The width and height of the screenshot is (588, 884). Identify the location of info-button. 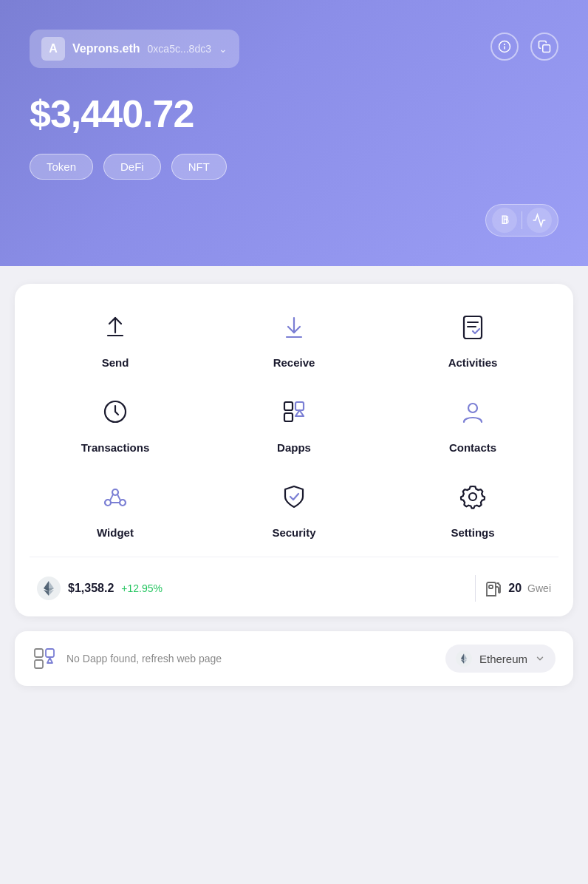
(505, 47).